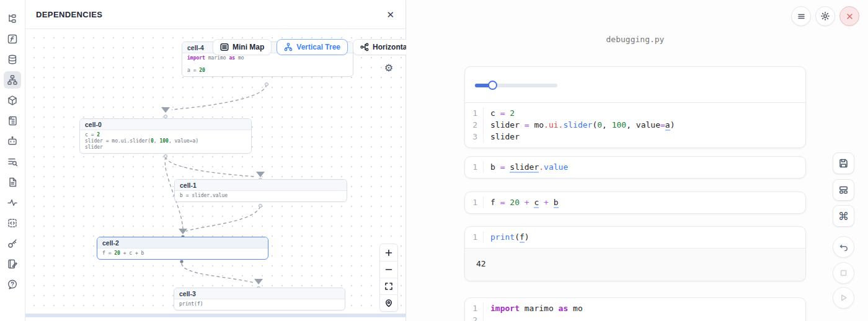 The height and width of the screenshot is (321, 868). Describe the element at coordinates (216, 315) in the screenshot. I see `panel-resize-handle` at that location.